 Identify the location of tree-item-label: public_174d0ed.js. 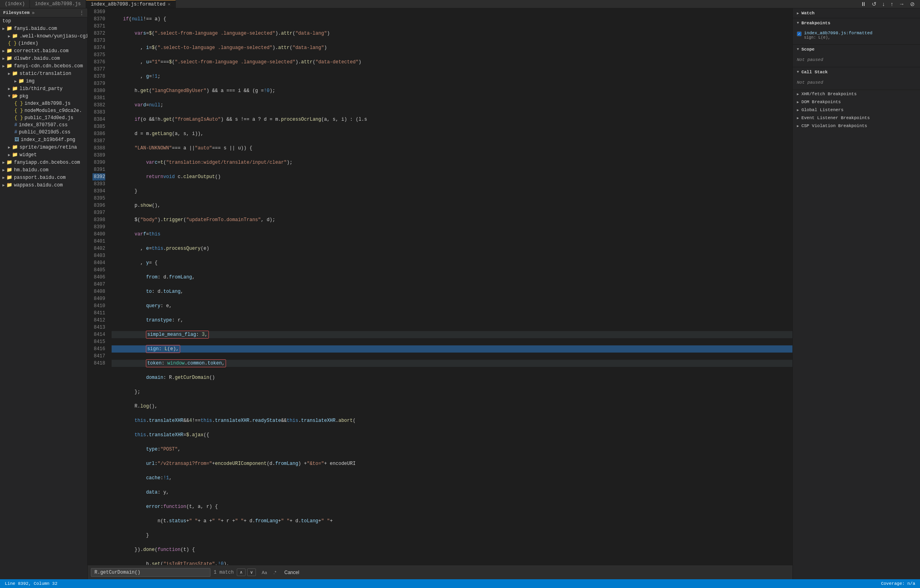
(49, 118).